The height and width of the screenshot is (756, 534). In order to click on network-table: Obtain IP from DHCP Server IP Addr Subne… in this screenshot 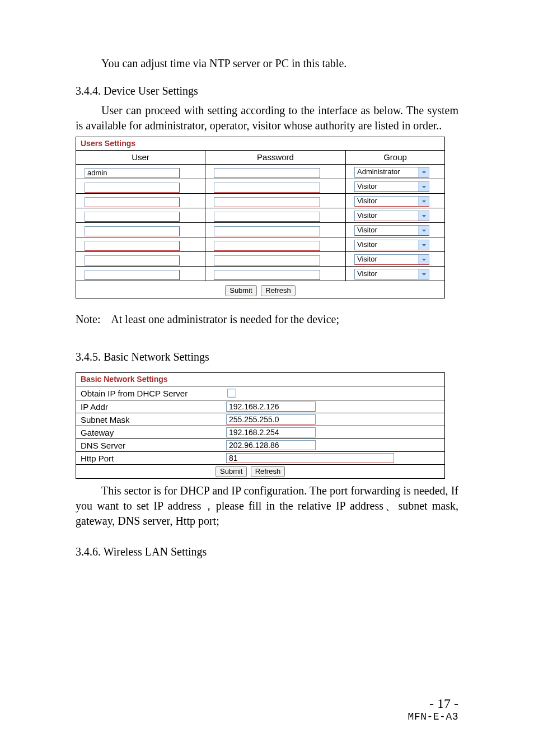, I will do `click(260, 432)`.